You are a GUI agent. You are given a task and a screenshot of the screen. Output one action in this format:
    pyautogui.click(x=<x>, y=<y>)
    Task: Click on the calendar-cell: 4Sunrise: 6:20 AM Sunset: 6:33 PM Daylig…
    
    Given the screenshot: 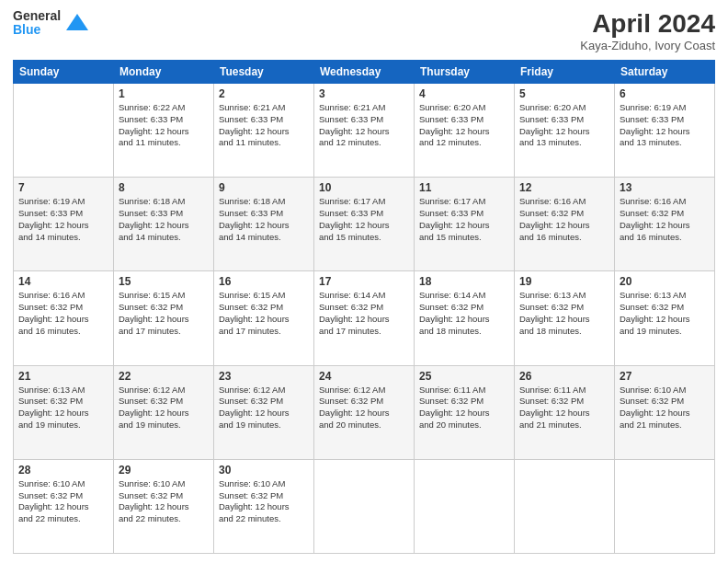 What is the action you would take?
    pyautogui.click(x=465, y=131)
    